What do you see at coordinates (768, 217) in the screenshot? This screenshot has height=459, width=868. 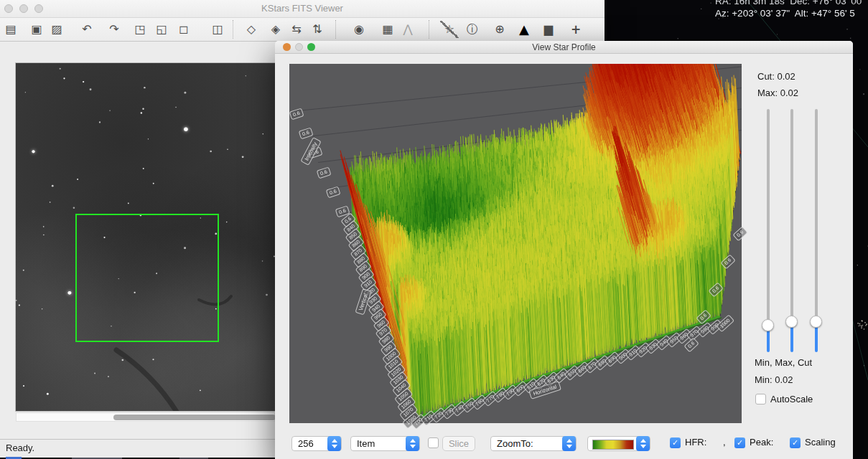 I see `min-slider-track` at bounding box center [768, 217].